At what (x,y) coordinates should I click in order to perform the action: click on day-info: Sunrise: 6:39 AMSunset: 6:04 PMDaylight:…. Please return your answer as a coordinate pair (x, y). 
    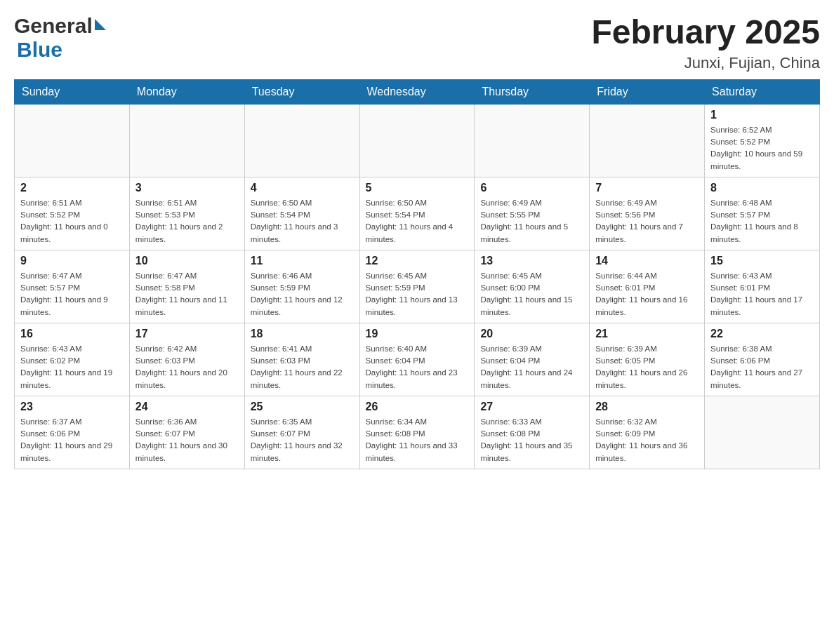
    Looking at the image, I should click on (532, 368).